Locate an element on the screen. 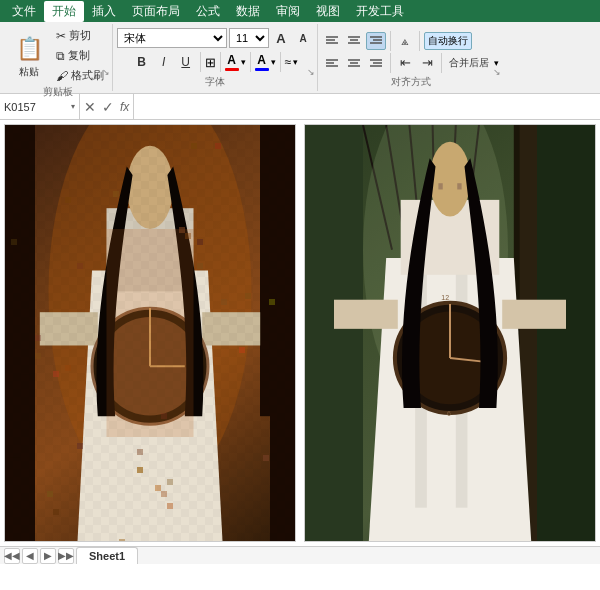 The image size is (600, 590). align-divider3 is located at coordinates (390, 63).